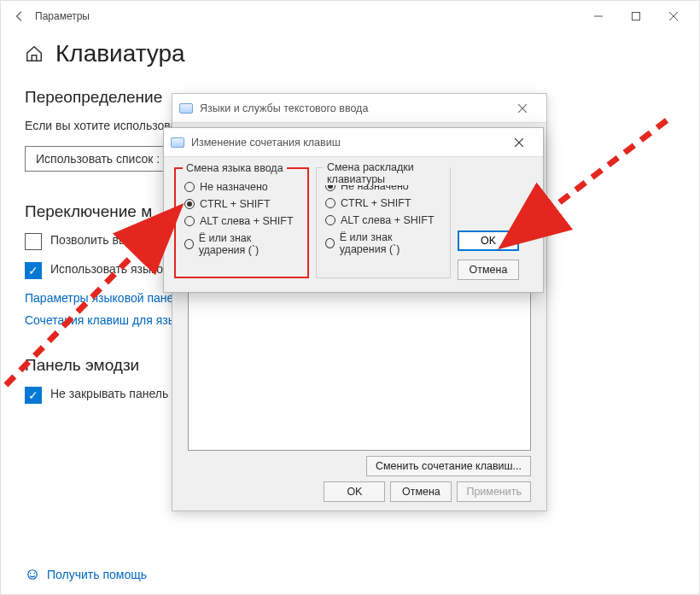 This screenshot has height=595, width=700. What do you see at coordinates (236, 204) in the screenshot?
I see `radio-lang-ctrlshift-label: CTRL + SHIFT` at bounding box center [236, 204].